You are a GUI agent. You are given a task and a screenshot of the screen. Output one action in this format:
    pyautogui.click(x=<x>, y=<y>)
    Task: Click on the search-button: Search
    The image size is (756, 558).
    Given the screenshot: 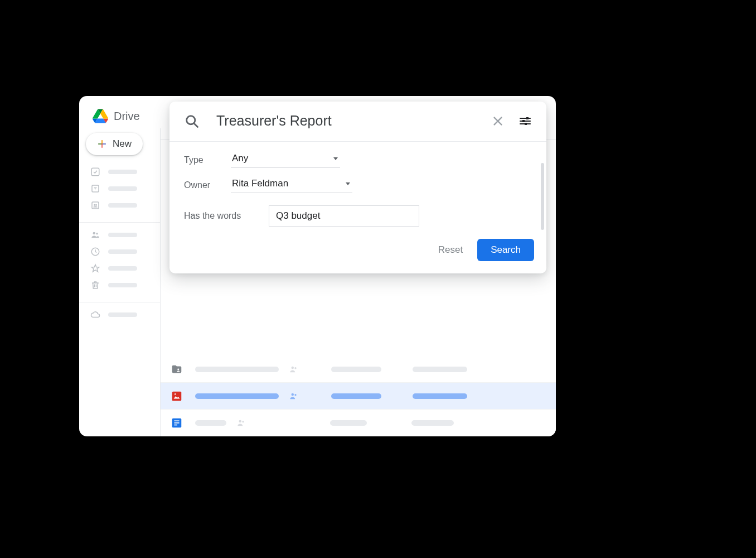 What is the action you would take?
    pyautogui.click(x=506, y=250)
    